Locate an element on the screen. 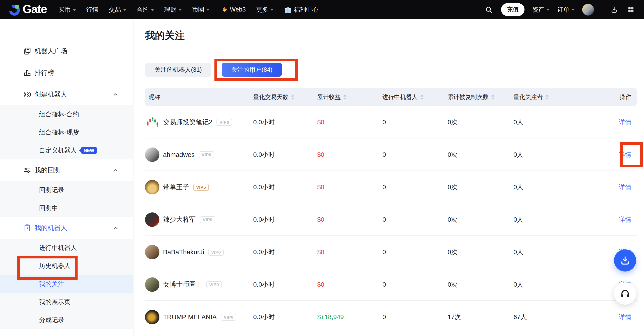 This screenshot has width=644, height=336. sidebar-item-我的机器人: 我的机器人 is located at coordinates (66, 228).